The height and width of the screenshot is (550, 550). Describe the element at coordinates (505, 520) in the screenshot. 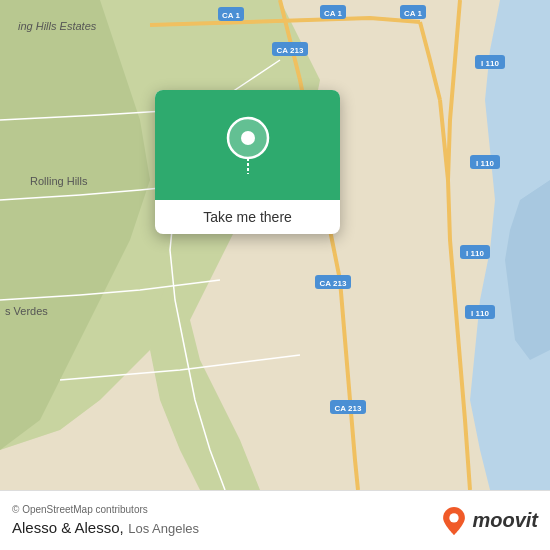

I see `moovit-text: moovit` at that location.